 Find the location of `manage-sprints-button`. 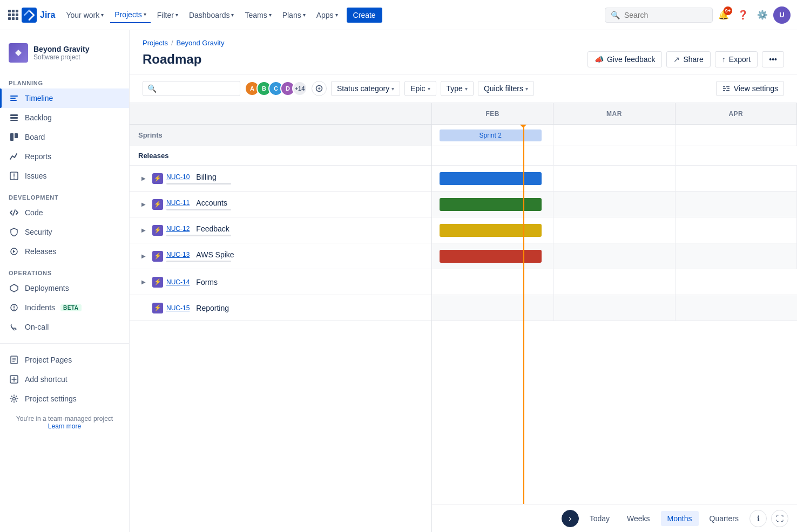

manage-sprints-button is located at coordinates (319, 88).